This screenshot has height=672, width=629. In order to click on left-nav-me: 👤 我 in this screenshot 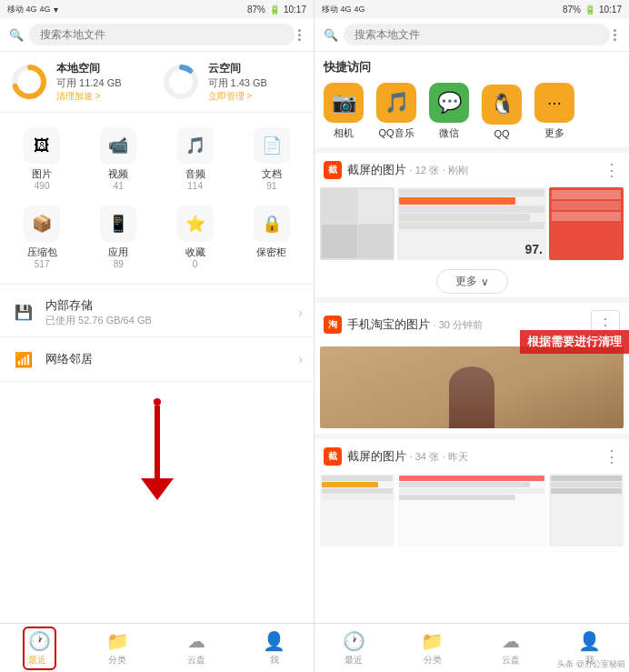, I will do `click(275, 647)`.